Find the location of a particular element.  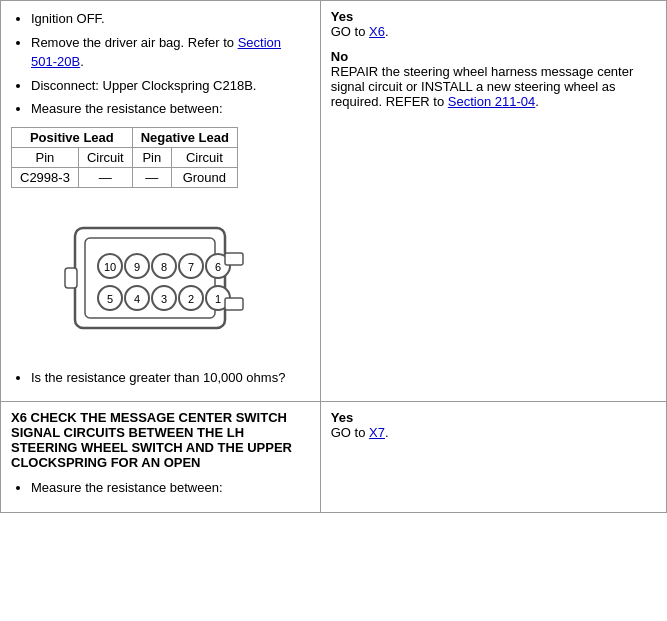

step-1: Ignition OFF. is located at coordinates (170, 19).